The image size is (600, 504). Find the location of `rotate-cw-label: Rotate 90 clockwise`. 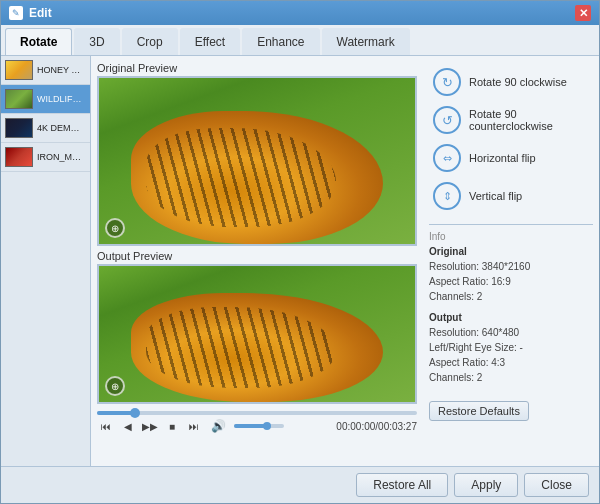

rotate-cw-label: Rotate 90 clockwise is located at coordinates (518, 82).